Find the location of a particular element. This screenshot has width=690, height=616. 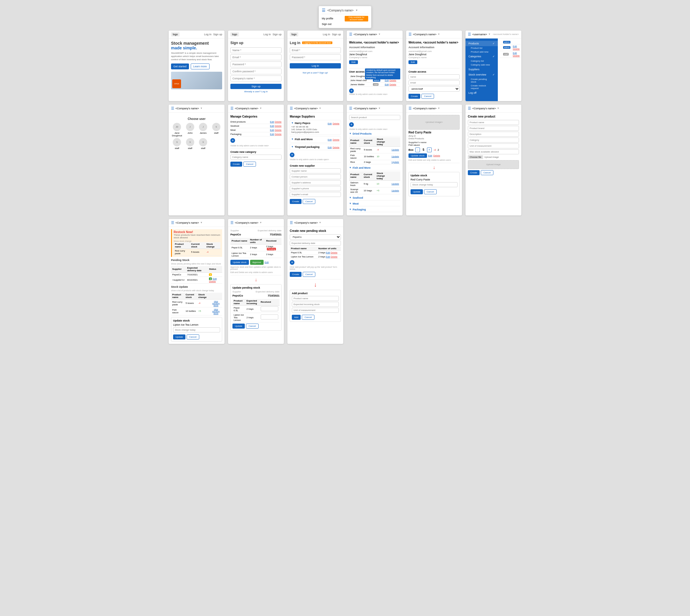

login-footer-link: Not yet a user? Sign up! is located at coordinates (315, 73).